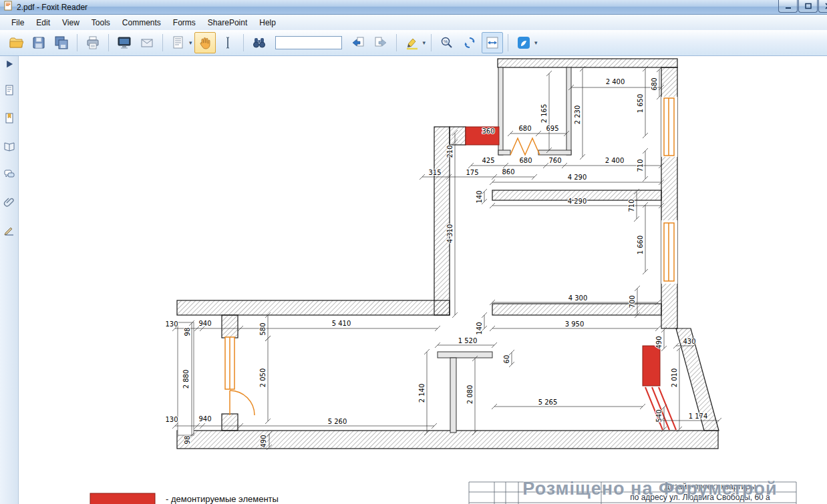  Describe the element at coordinates (43, 23) in the screenshot. I see `menu-edit: Edit` at that location.